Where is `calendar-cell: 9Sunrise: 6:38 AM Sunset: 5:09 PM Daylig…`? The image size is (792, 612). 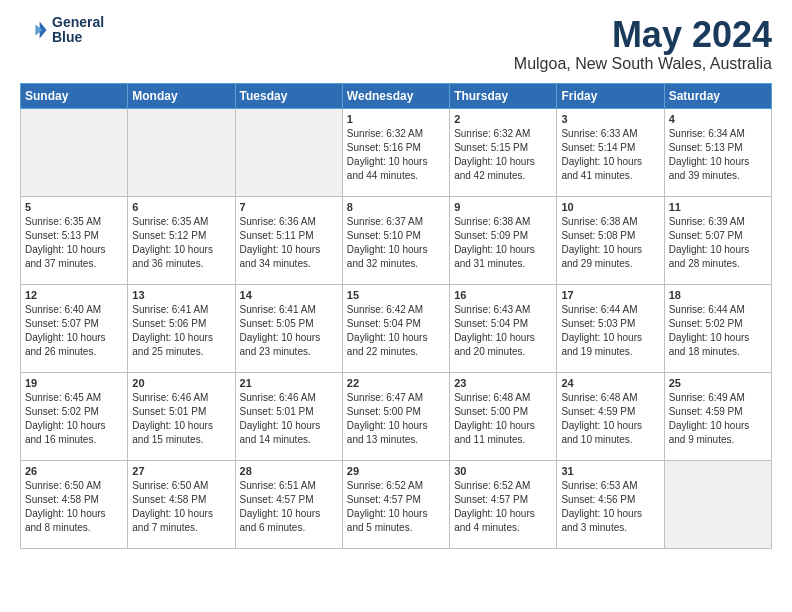 calendar-cell: 9Sunrise: 6:38 AM Sunset: 5:09 PM Daylig… is located at coordinates (504, 240).